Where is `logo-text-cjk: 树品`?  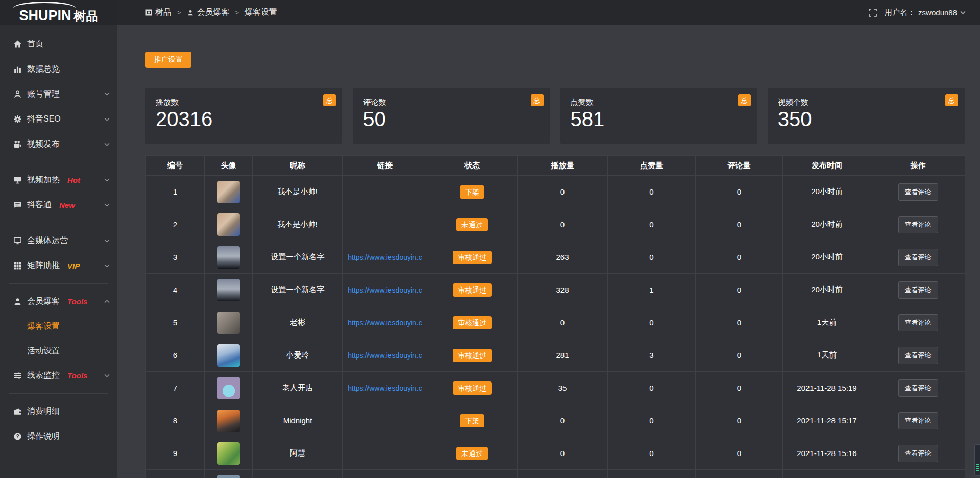 logo-text-cjk: 树品 is located at coordinates (86, 16).